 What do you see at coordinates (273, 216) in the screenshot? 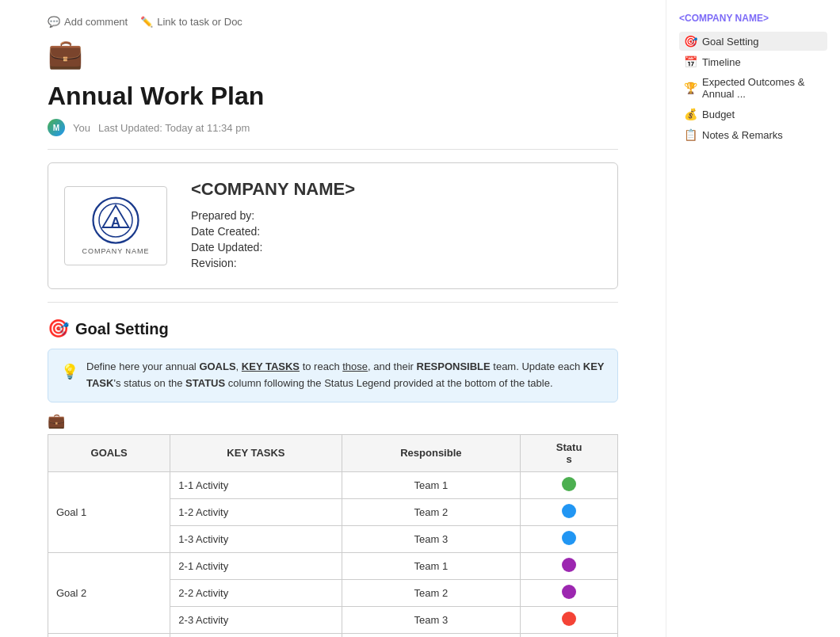
I see `prepared-by: Prepared by:` at bounding box center [273, 216].